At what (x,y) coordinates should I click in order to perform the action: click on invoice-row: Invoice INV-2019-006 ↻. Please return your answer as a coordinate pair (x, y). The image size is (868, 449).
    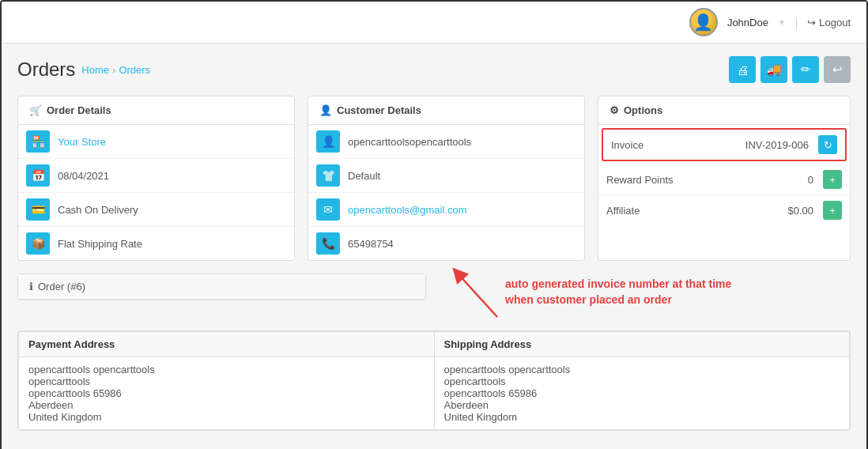
    Looking at the image, I should click on (724, 145).